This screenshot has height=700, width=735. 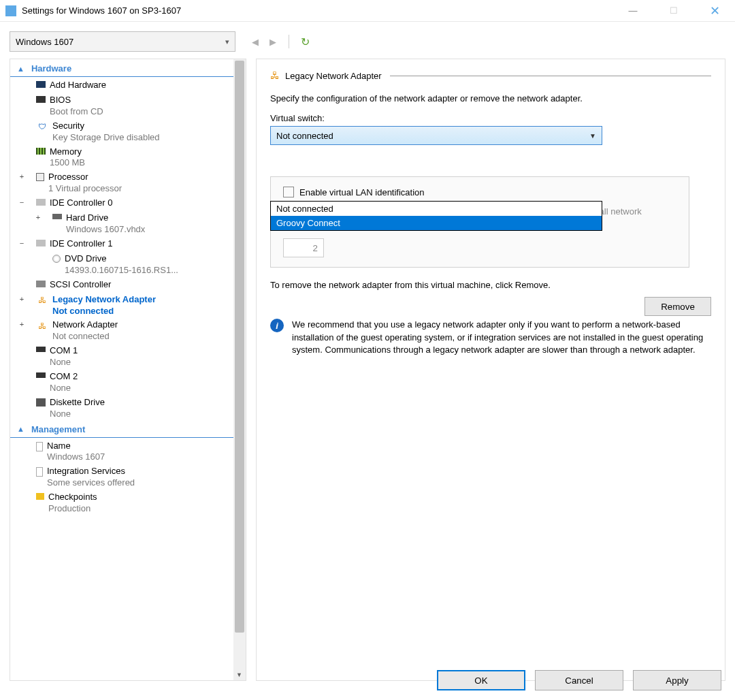 What do you see at coordinates (122, 157) in the screenshot?
I see `tree-item: Memory1500 MB` at bounding box center [122, 157].